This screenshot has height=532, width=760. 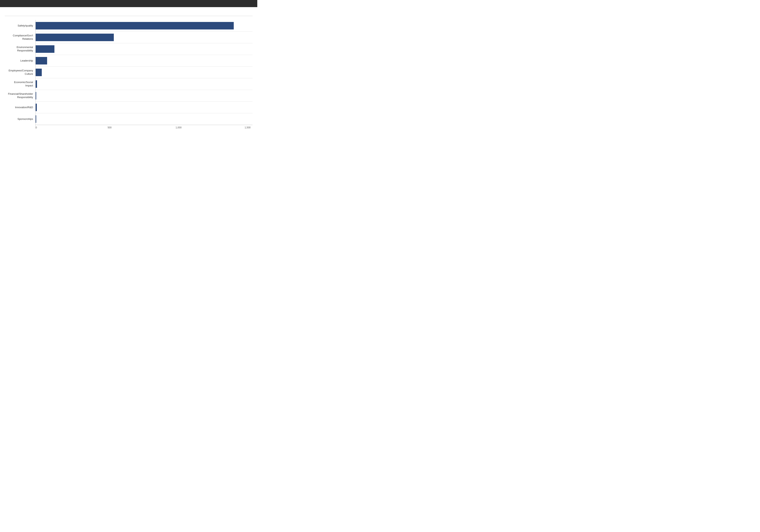 I want to click on chart-row: Safety/quality, so click(x=128, y=26).